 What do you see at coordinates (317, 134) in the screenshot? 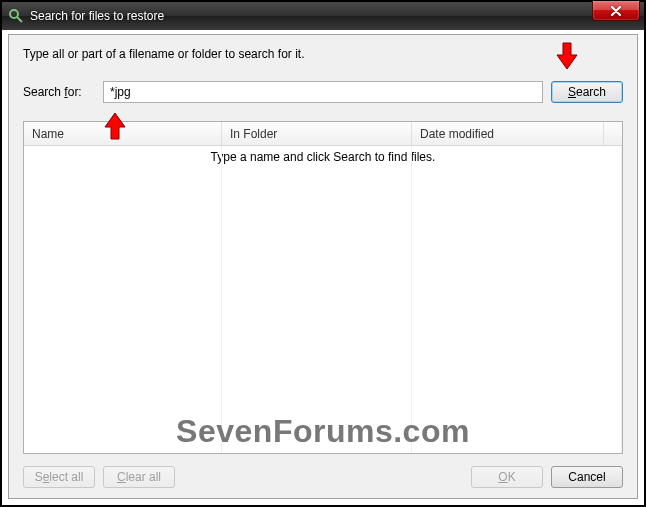
I see `column-header-folder: In Folder` at bounding box center [317, 134].